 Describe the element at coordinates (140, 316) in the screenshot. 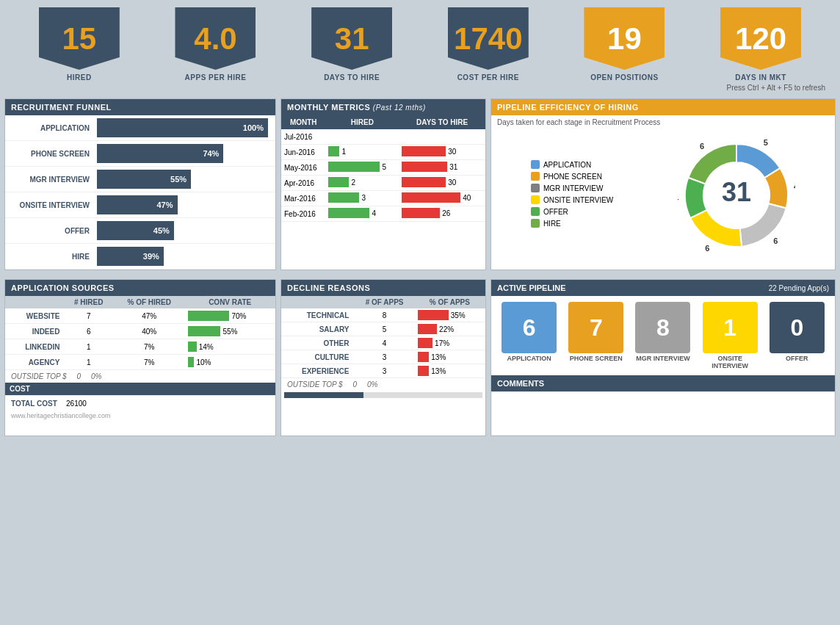

I see `source-row: WEBSITE 7 47% 70%` at that location.